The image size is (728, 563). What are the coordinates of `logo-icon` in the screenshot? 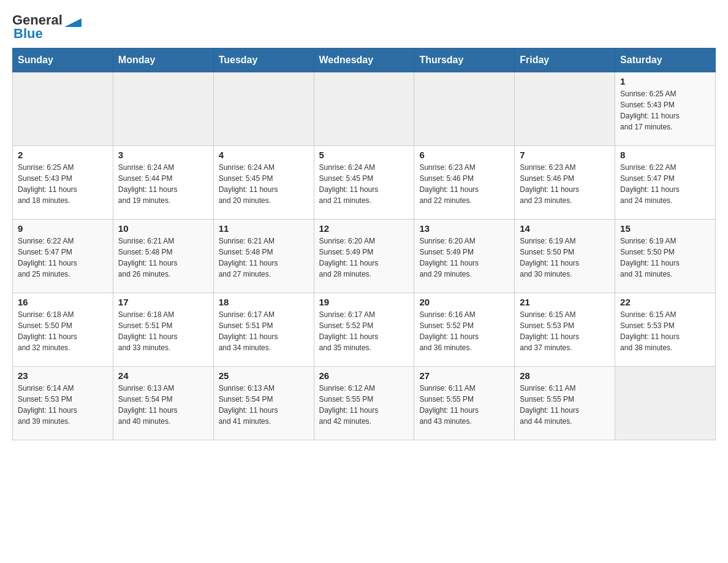 It's located at (73, 20).